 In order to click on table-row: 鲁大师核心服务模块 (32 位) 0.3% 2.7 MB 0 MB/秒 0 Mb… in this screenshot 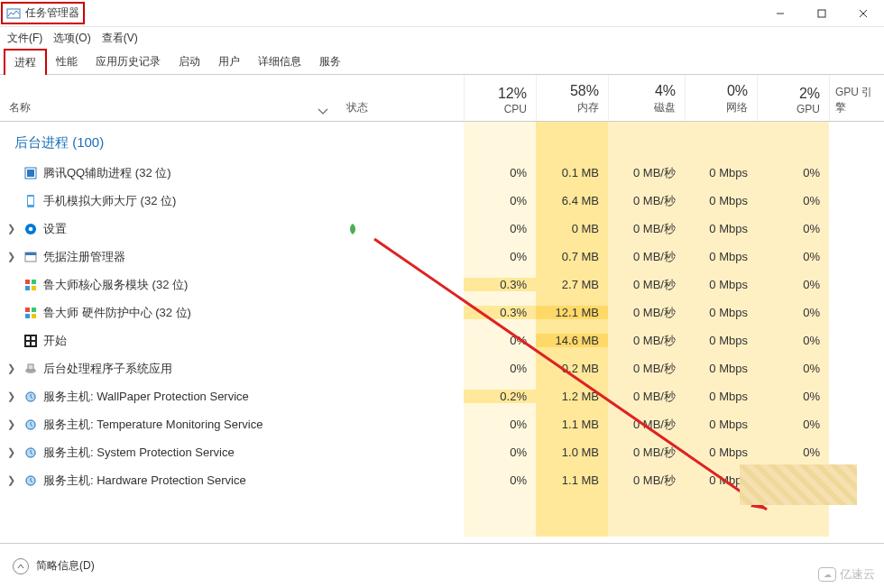, I will do `click(442, 285)`.